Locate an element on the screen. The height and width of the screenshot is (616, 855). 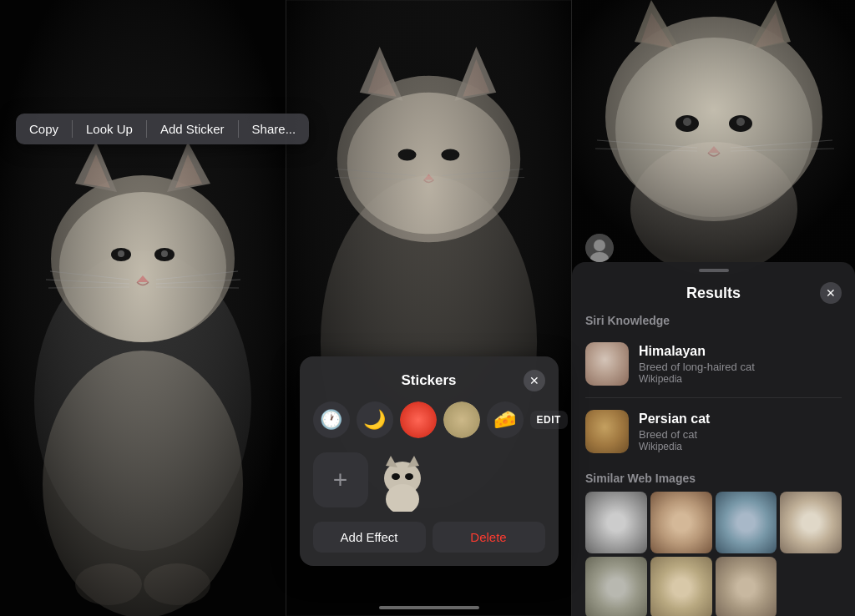
sticker-cat-preview is located at coordinates (402, 480).